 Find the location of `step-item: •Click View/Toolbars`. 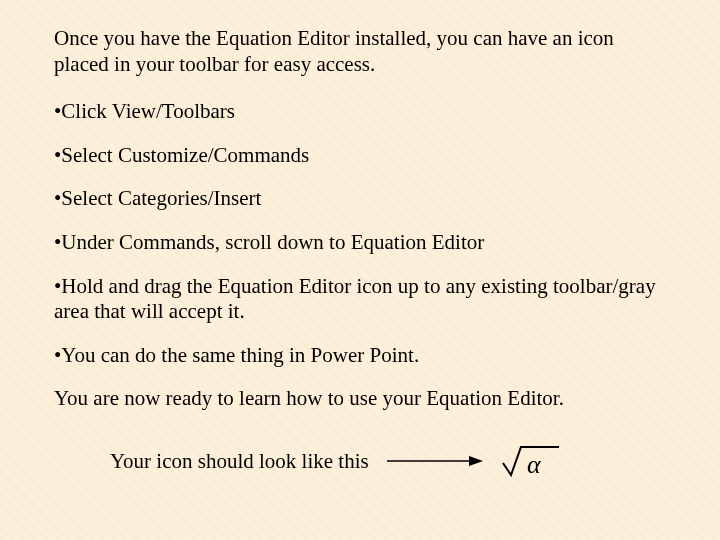

step-item: •Click View/Toolbars is located at coordinates (360, 112).